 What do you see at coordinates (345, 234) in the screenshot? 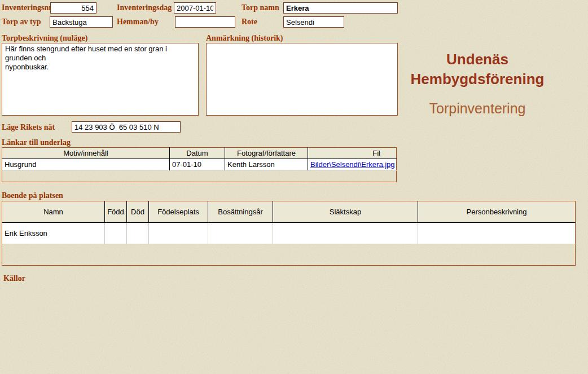
I see `residents-cell-slaktskap` at bounding box center [345, 234].